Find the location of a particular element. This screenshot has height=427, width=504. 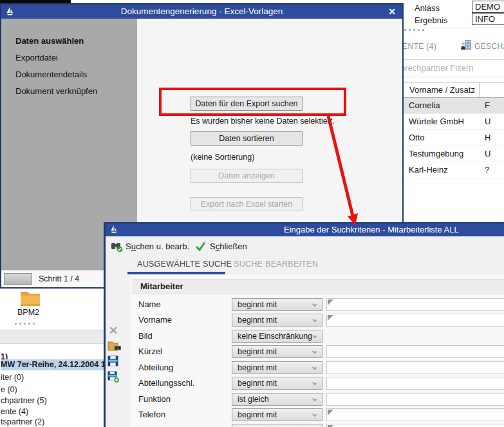

toolbar-separator is located at coordinates (189, 246).